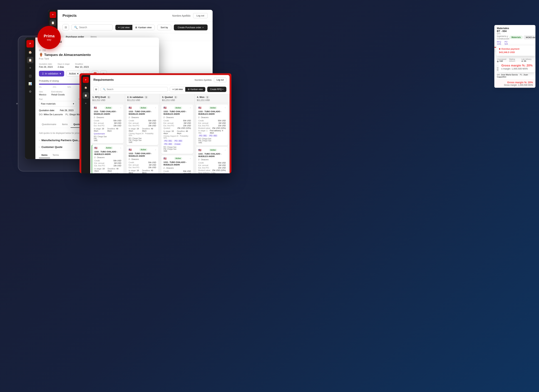  What do you see at coordinates (121, 148) in the screenshot?
I see `card-add-icon2: +` at bounding box center [121, 148].